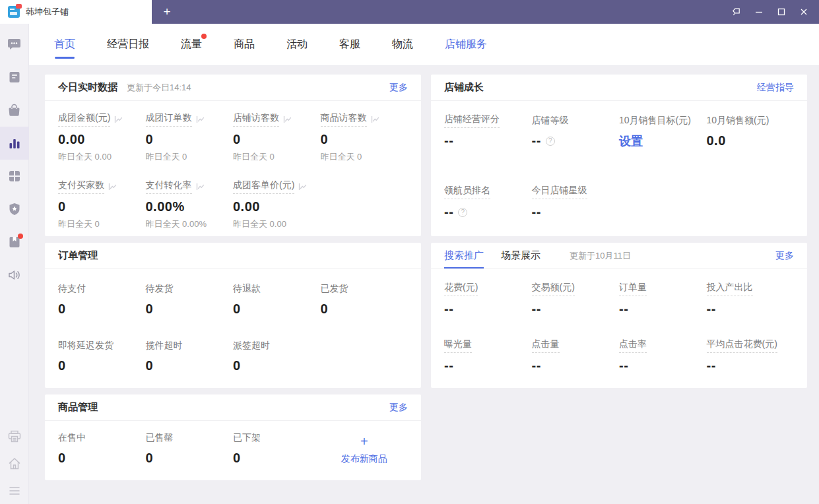 The height and width of the screenshot is (504, 819). What do you see at coordinates (167, 12) in the screenshot?
I see `new-tab-button: +` at bounding box center [167, 12].